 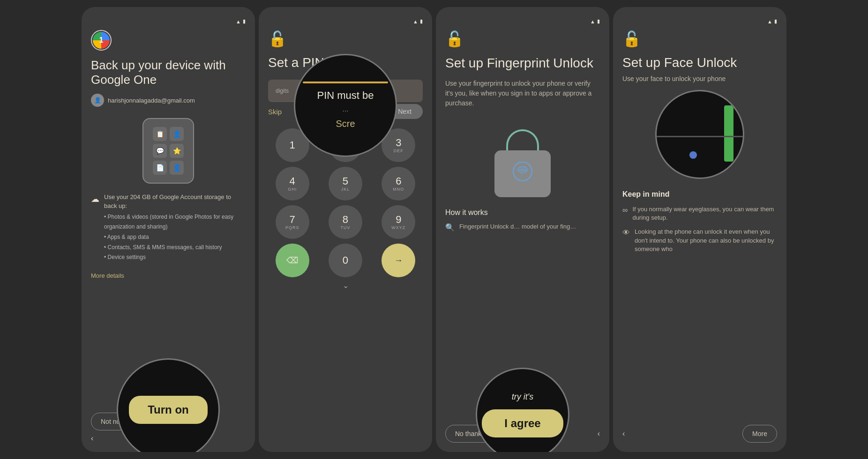 What do you see at coordinates (523, 174) in the screenshot?
I see `fp-body` at bounding box center [523, 174].